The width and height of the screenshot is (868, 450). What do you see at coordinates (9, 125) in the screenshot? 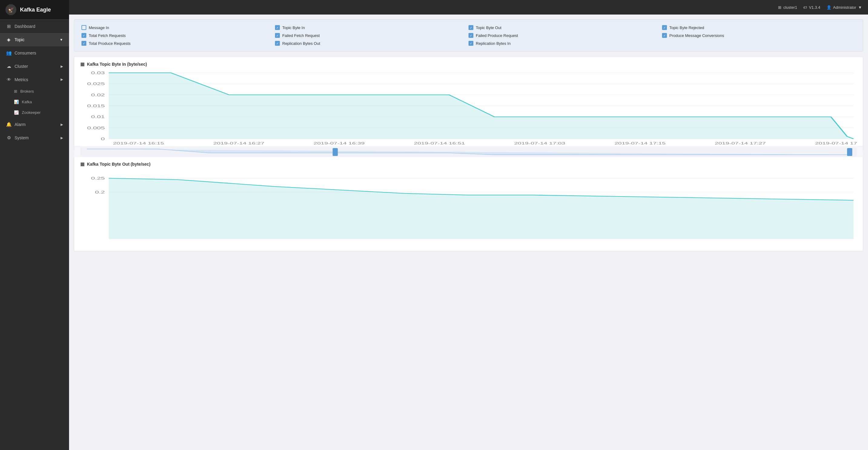
I see `alarm-icon: 🔔` at bounding box center [9, 125].